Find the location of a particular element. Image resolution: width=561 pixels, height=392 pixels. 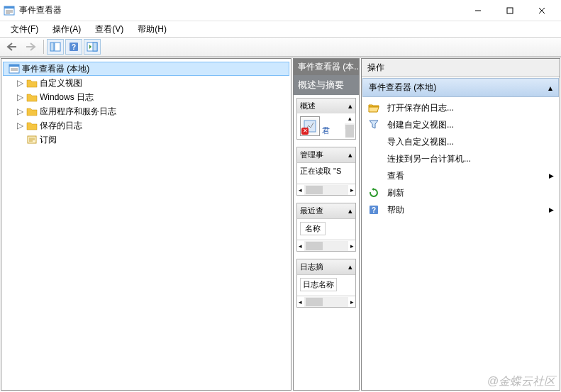

action-label: 连接到另一台计算机... is located at coordinates (471, 159).